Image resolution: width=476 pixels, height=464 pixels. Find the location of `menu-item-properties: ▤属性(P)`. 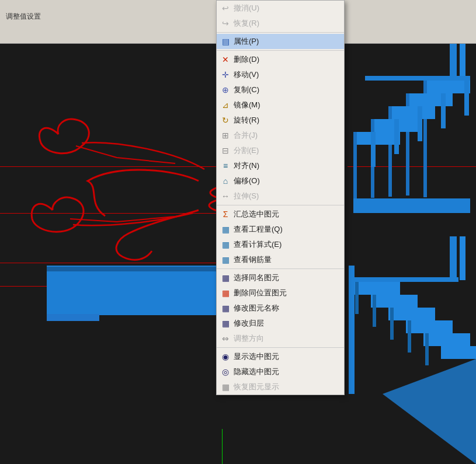

menu-item-properties: ▤属性(P) is located at coordinates (280, 41).